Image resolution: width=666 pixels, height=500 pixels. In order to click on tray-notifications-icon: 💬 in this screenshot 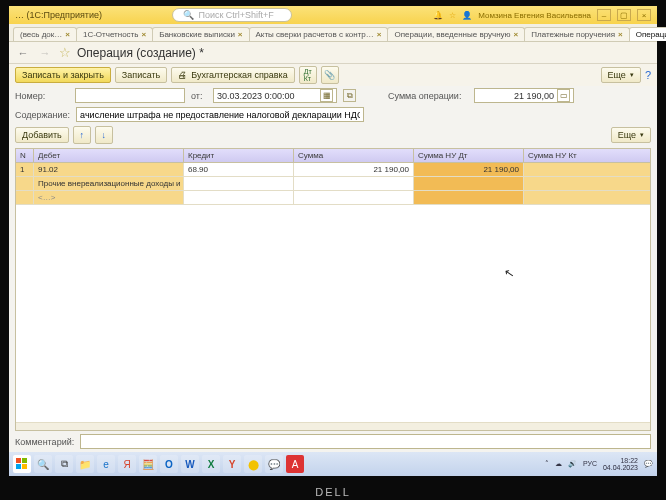, I will do `click(648, 464)`.